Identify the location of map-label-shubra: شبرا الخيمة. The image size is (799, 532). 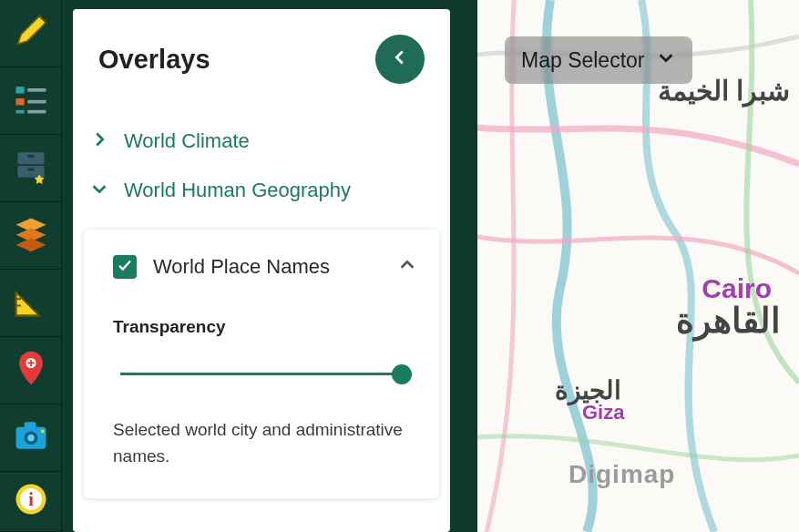
(723, 91).